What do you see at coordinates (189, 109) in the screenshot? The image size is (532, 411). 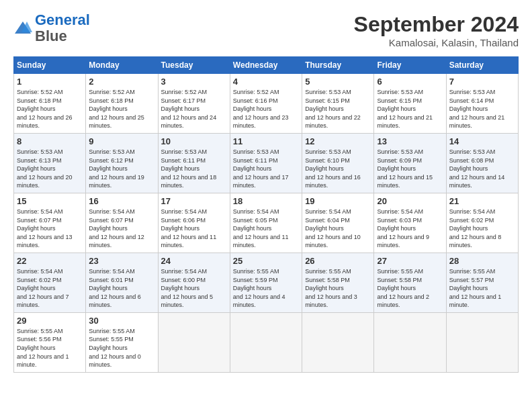 I see `cell-info: Sunrise: 5:52 AMSunset: 6:17 PMDaylight …` at bounding box center [189, 109].